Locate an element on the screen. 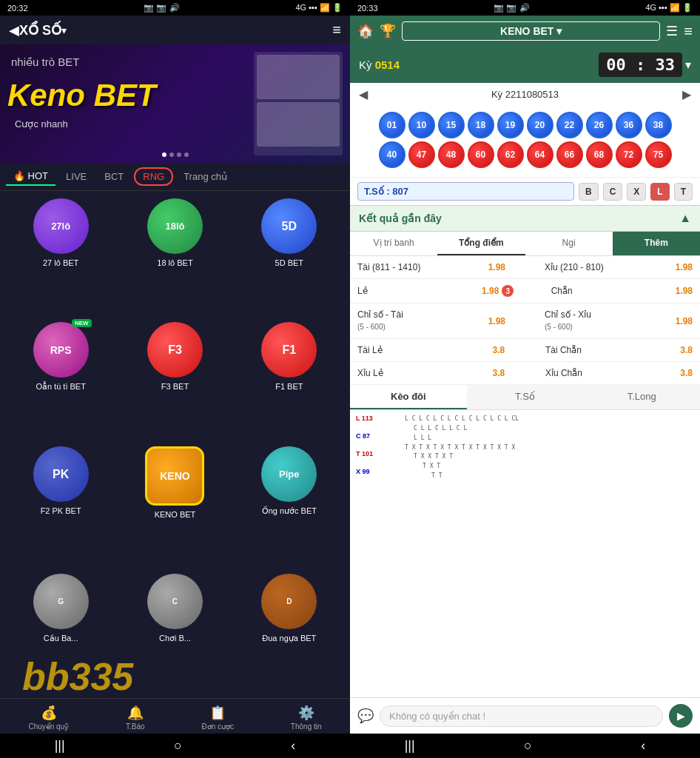 This screenshot has width=700, height=758. tab-vitribanh: Vị trí banh is located at coordinates (394, 244).